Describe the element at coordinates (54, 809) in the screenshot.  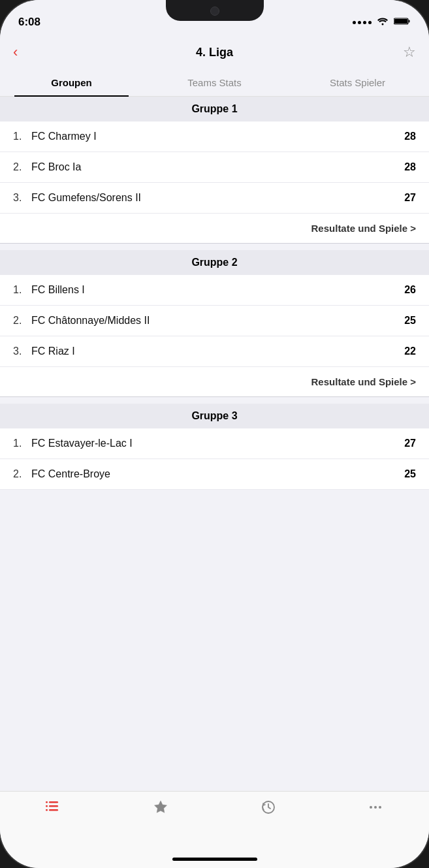
I see `list-icon` at that location.